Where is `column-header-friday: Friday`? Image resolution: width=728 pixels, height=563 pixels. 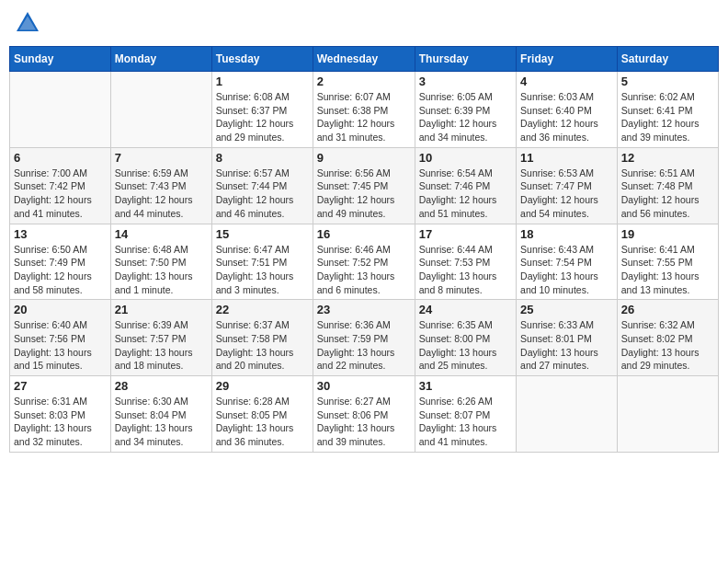 column-header-friday: Friday is located at coordinates (567, 59).